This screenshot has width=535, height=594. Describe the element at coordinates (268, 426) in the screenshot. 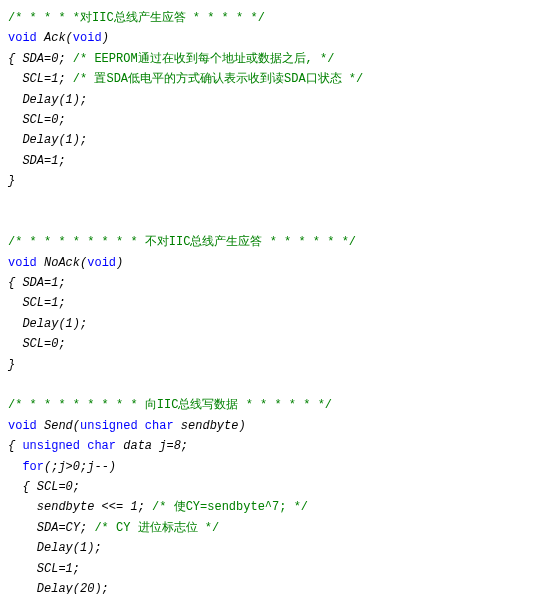

I see `code-line: void Send(unsigned char sendbyte)` at that location.